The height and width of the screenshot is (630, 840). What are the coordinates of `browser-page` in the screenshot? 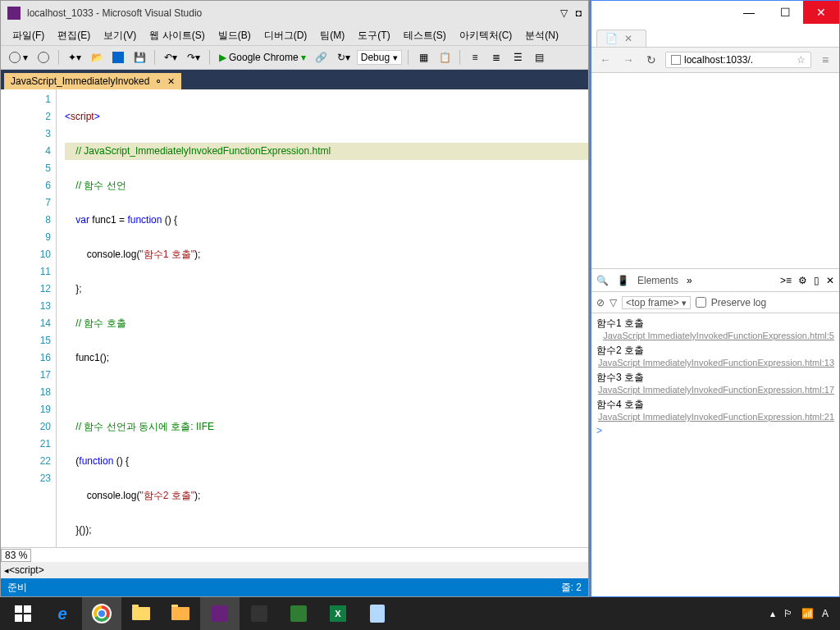 It's located at (715, 171).